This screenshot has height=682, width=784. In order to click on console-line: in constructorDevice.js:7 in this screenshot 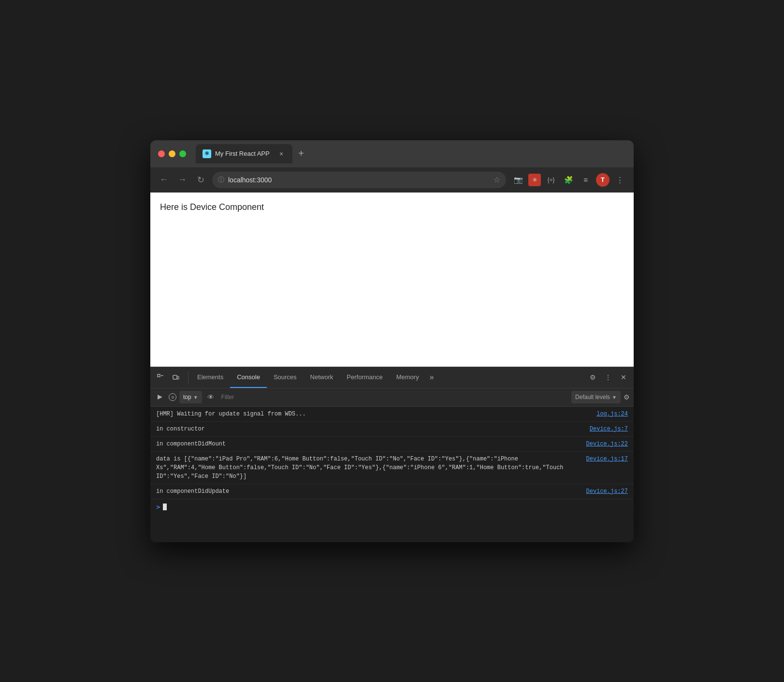, I will do `click(392, 430)`.